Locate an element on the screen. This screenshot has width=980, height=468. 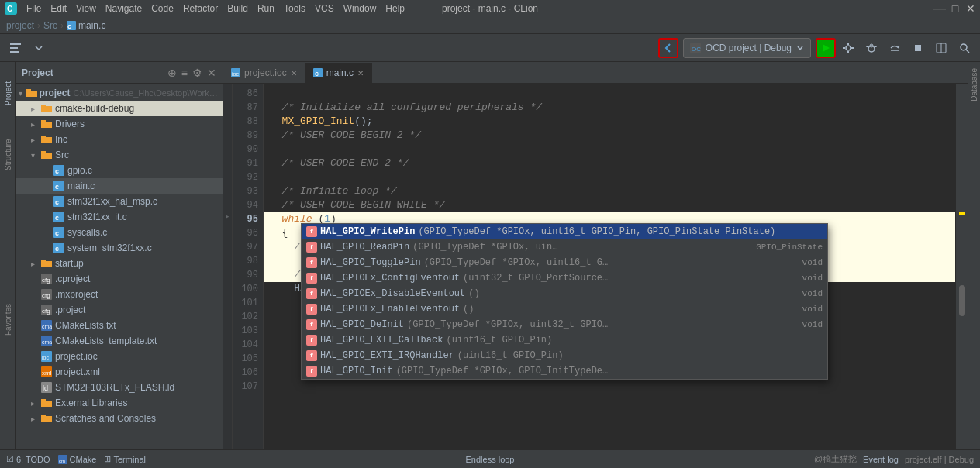
menu-window: Window is located at coordinates (360, 9).